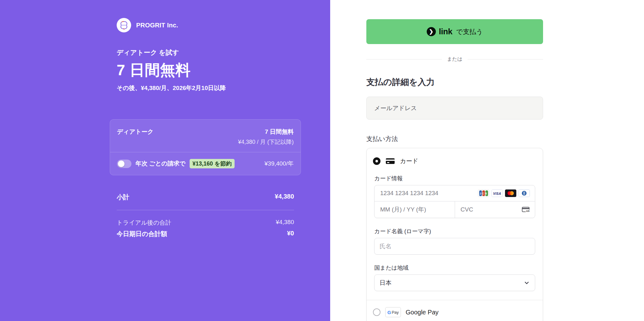 Image resolution: width=644 pixels, height=321 pixels. Describe the element at coordinates (455, 82) in the screenshot. I see `payment-details-heading: 支払の詳細を入力` at that location.